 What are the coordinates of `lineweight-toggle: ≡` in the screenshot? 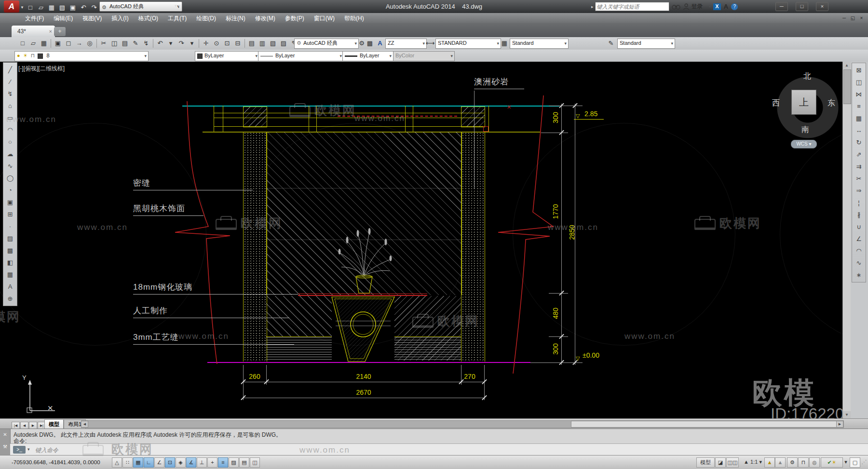 It's located at (223, 463).